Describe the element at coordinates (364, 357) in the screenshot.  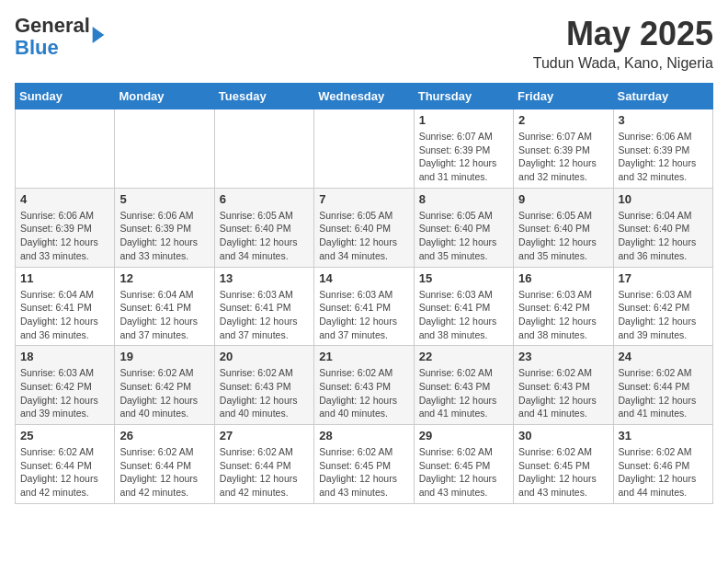
I see `day-number: 21` at that location.